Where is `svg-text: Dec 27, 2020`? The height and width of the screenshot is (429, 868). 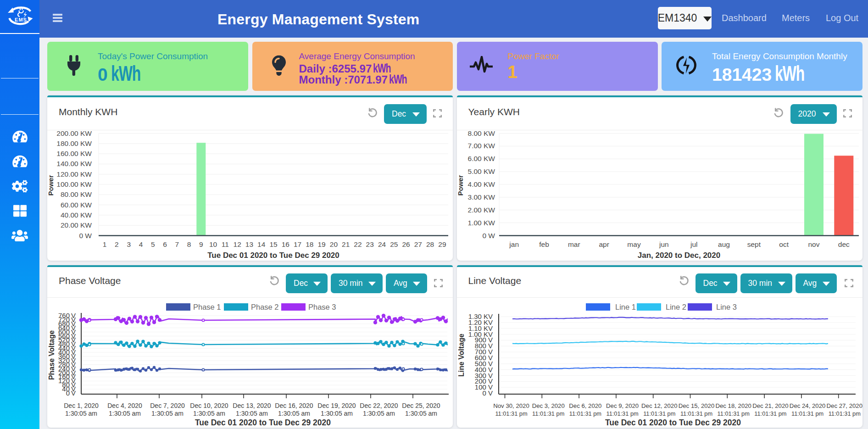
svg-text: Dec 27, 2020 is located at coordinates (844, 406).